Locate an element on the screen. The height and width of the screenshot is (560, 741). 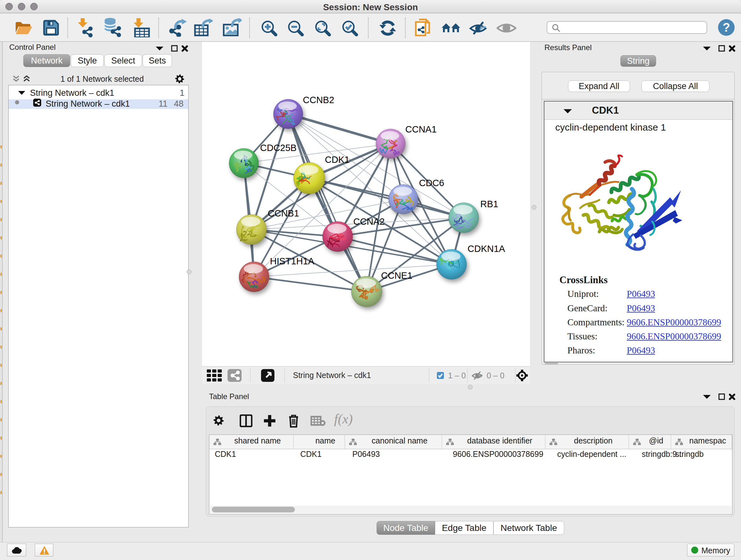
svg-text: CDKN1A is located at coordinates (486, 249).